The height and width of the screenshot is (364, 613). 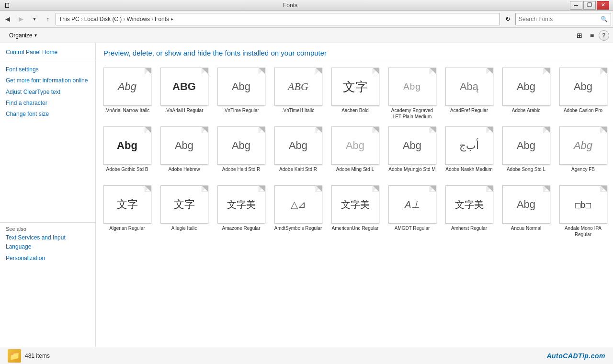 What do you see at coordinates (592, 35) in the screenshot?
I see `list-view-button: ≡` at bounding box center [592, 35].